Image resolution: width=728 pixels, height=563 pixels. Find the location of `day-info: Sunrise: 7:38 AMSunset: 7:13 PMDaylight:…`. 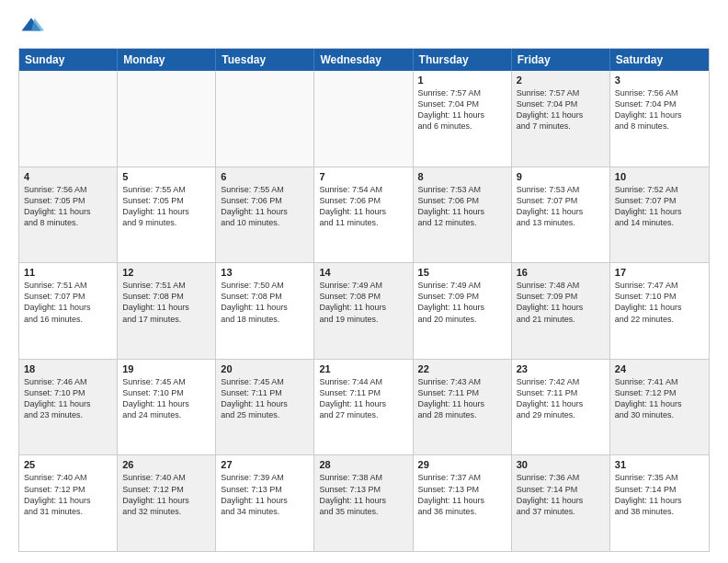

day-info: Sunrise: 7:38 AMSunset: 7:13 PMDaylight:… is located at coordinates (363, 495).